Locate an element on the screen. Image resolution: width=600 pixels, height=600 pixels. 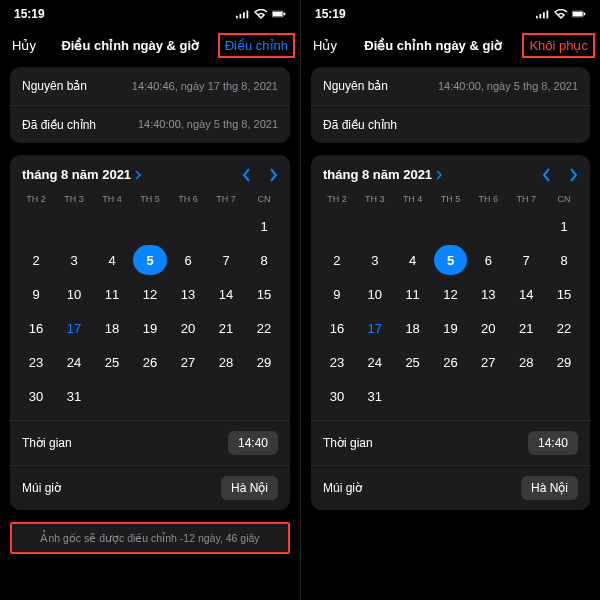
weekday-header: TH 6 is located at coordinates (488, 199).